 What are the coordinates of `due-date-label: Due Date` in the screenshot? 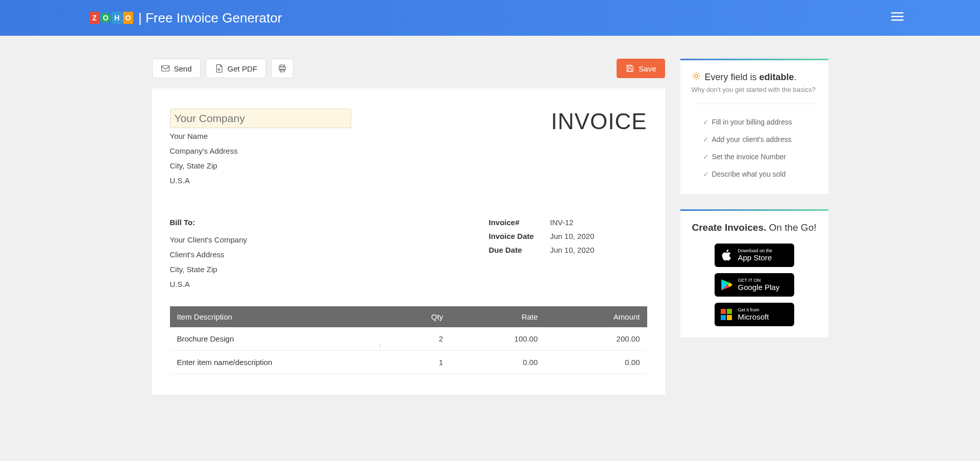 It's located at (520, 250).